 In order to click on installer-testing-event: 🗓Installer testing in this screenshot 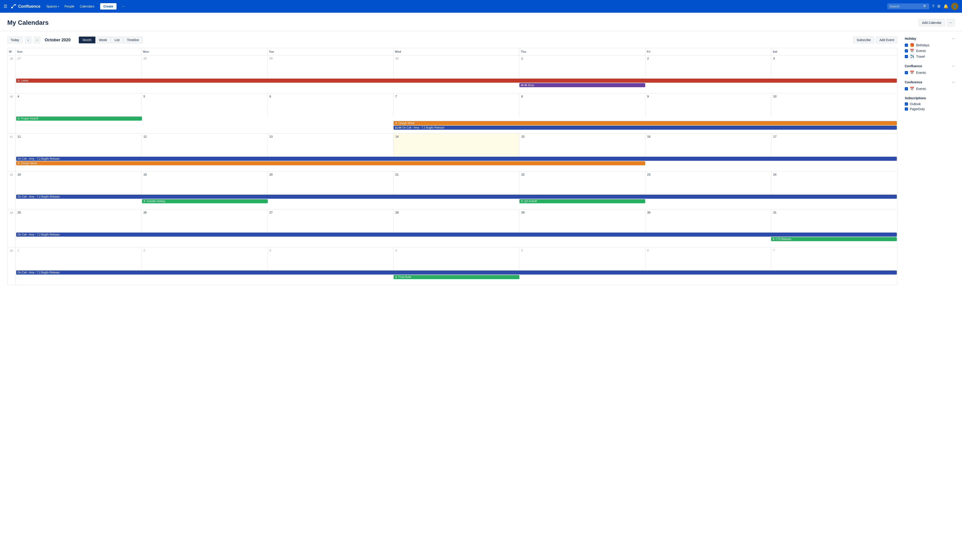, I will do `click(205, 201)`.